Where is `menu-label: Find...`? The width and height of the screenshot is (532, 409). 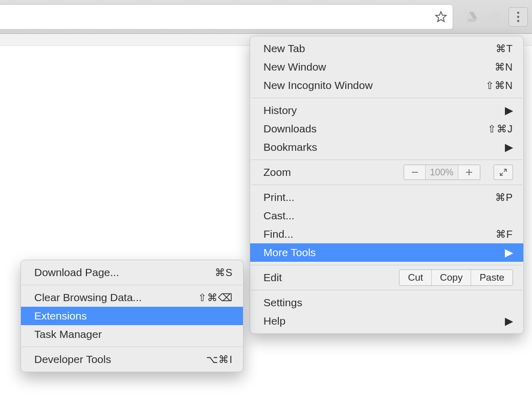 menu-label: Find... is located at coordinates (380, 234).